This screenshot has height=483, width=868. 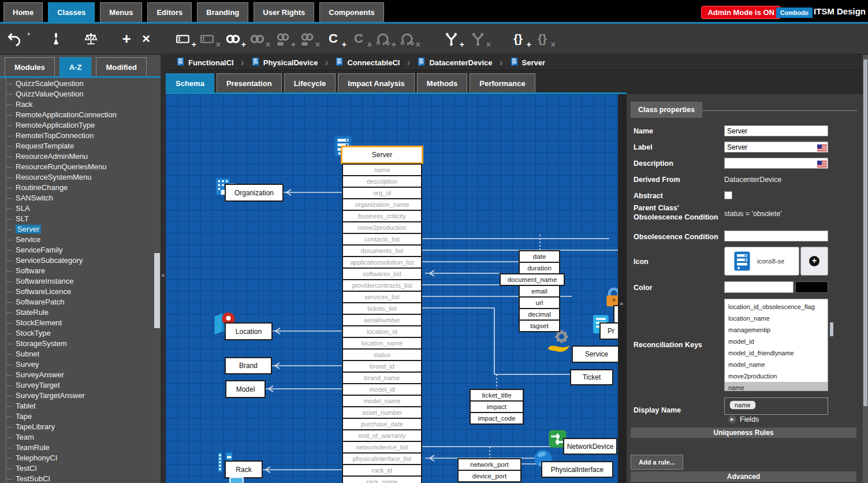 What do you see at coordinates (29, 34) in the screenshot?
I see `dropdown-caret-icon: ▾` at bounding box center [29, 34].